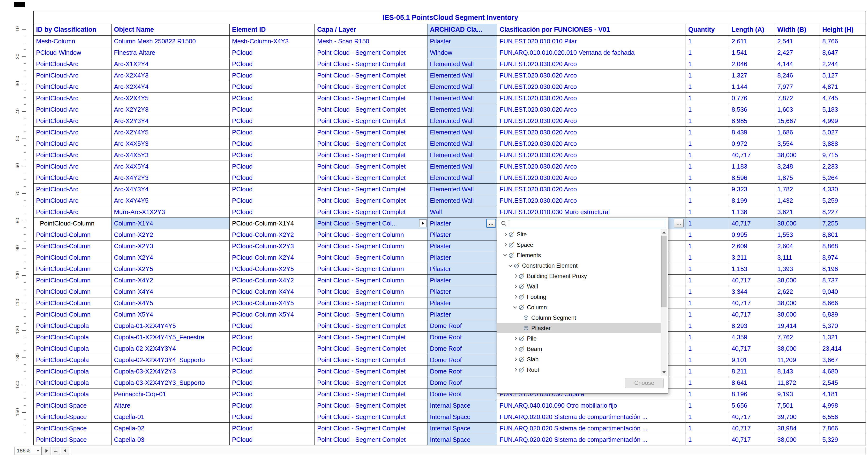 This screenshot has width=868, height=458. What do you see at coordinates (170, 269) in the screenshot?
I see `cell-object-name: Column-X2Y5` at bounding box center [170, 269].